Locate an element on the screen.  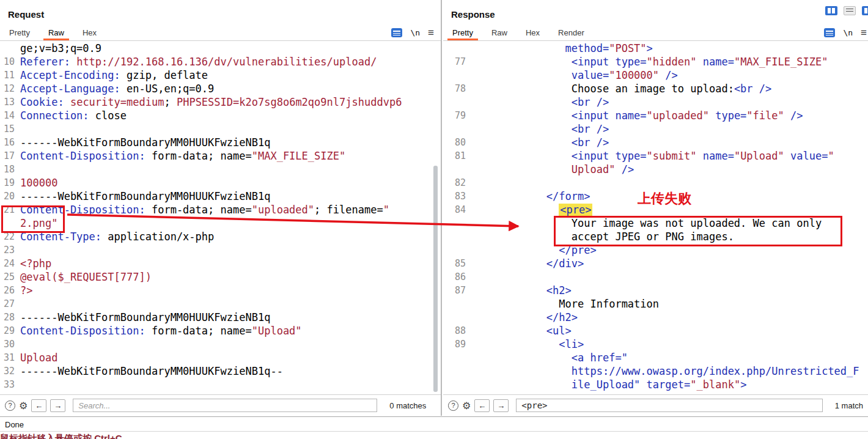
code-line: </pre> is located at coordinates (655, 250).